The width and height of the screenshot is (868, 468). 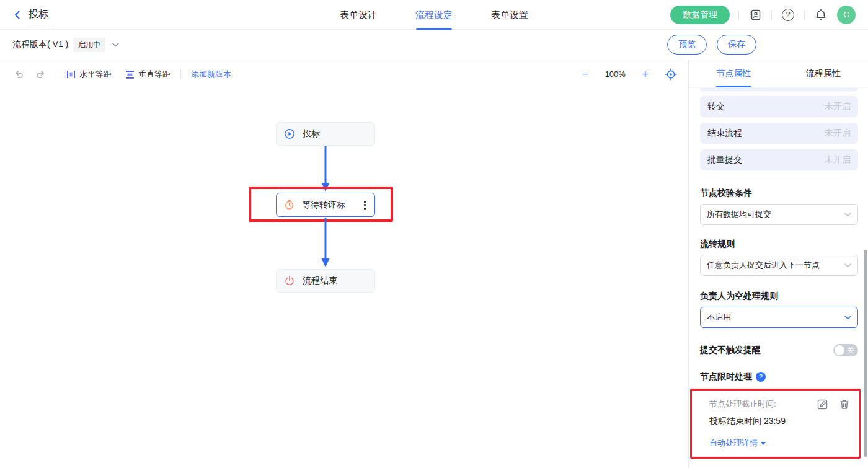 What do you see at coordinates (779, 265) in the screenshot?
I see `flow-rule-select: 任意负责人提交后进入下一节点` at bounding box center [779, 265].